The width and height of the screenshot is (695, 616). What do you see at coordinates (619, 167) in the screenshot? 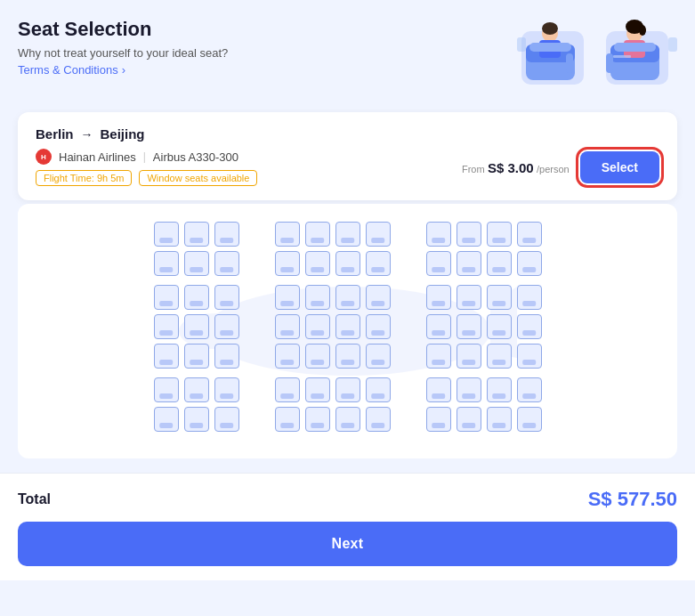
I see `select-button: Select` at bounding box center [619, 167].